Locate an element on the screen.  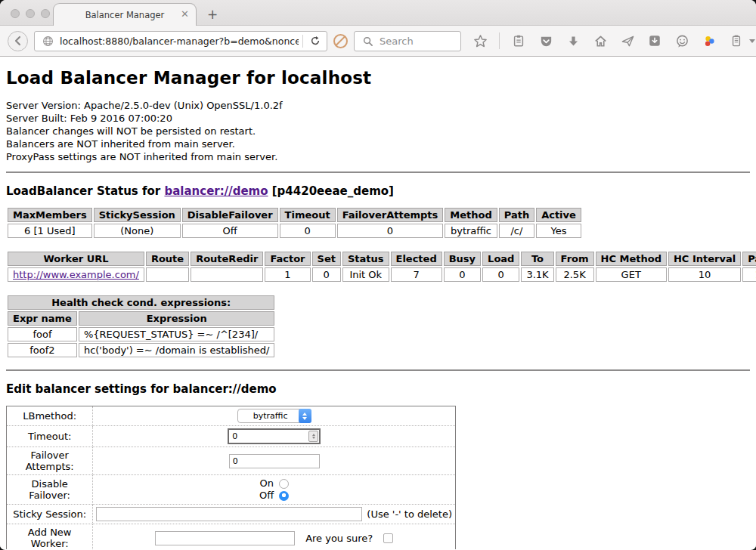
col-timeout: Timeout is located at coordinates (308, 215).